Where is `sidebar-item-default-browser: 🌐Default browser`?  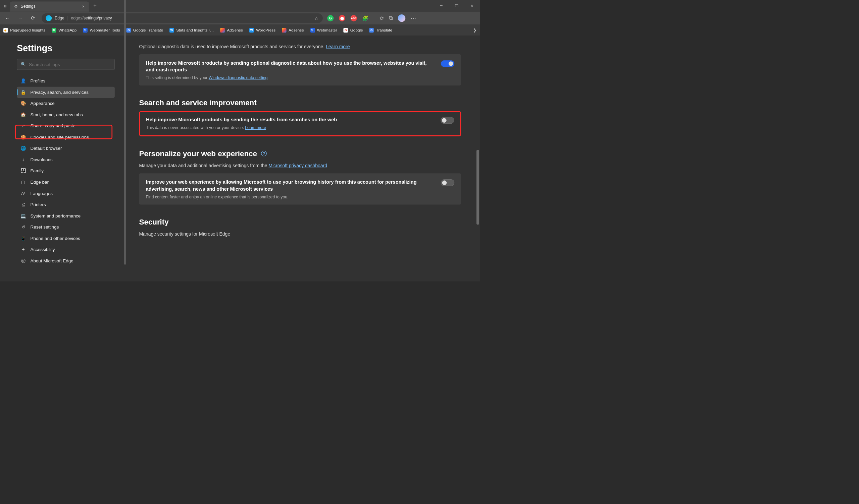 sidebar-item-default-browser: 🌐Default browser is located at coordinates (66, 148).